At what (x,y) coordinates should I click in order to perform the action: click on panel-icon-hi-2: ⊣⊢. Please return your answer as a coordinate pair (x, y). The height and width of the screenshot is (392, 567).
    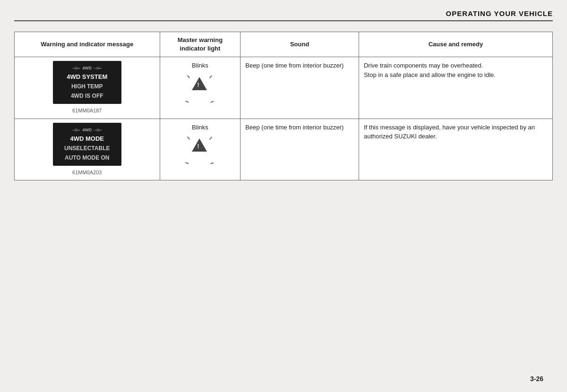
    Looking at the image, I should click on (98, 130).